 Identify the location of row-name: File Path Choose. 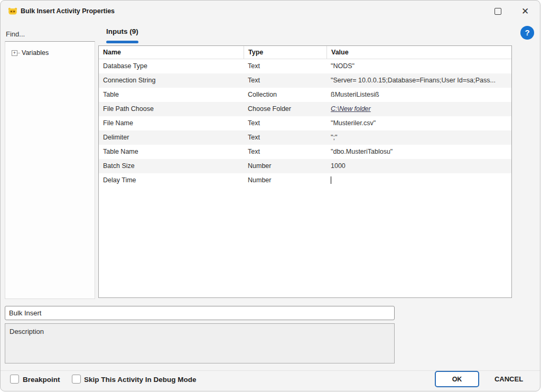
(171, 109).